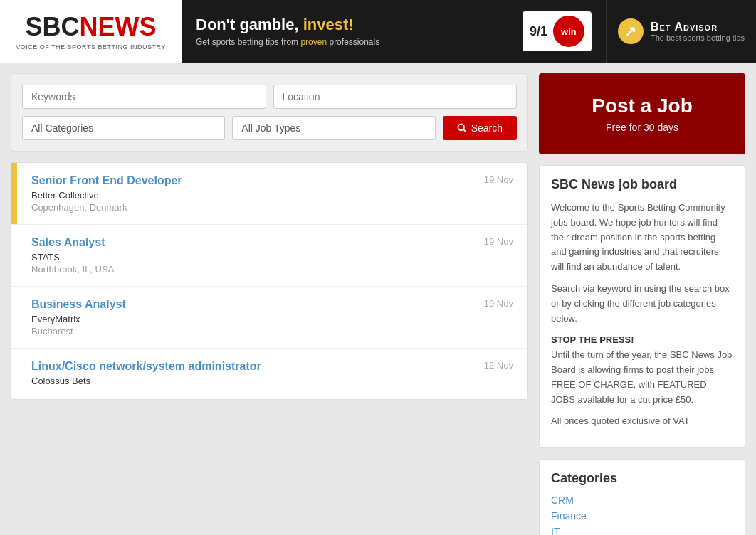 The image size is (756, 535). Describe the element at coordinates (505, 374) in the screenshot. I see `job-date: 12 Nov` at that location.